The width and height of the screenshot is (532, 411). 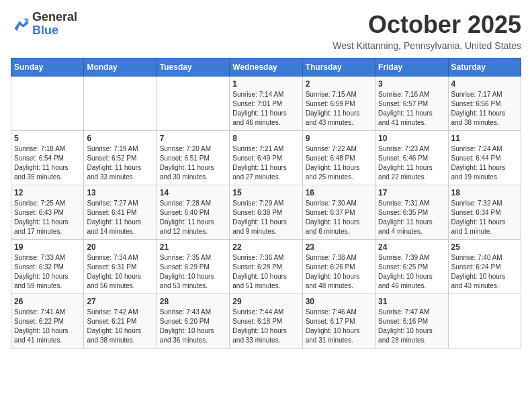 What do you see at coordinates (339, 326) in the screenshot?
I see `day-info: Sunrise: 7:46 AM Sunset: 6:17 PM Dayligh…` at bounding box center [339, 326].